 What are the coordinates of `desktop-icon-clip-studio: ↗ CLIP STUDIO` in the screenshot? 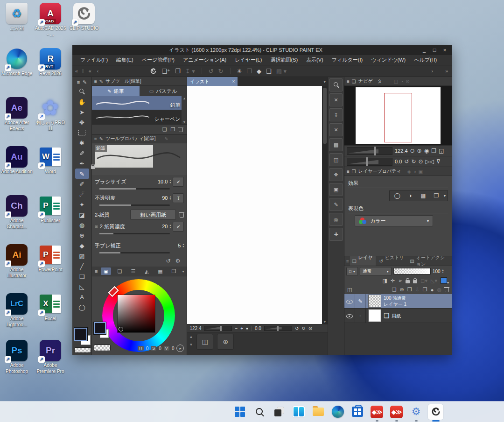 It's located at (84, 17).